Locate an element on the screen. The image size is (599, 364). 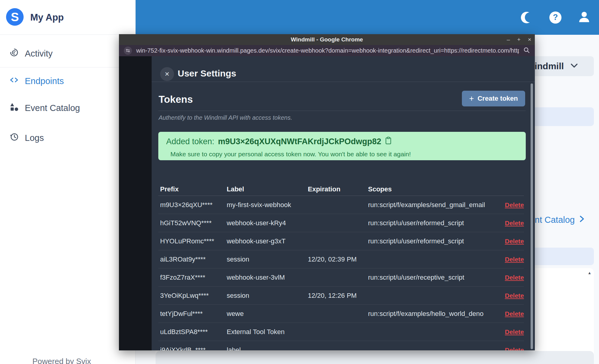
column-header: Scopes is located at coordinates (380, 189).